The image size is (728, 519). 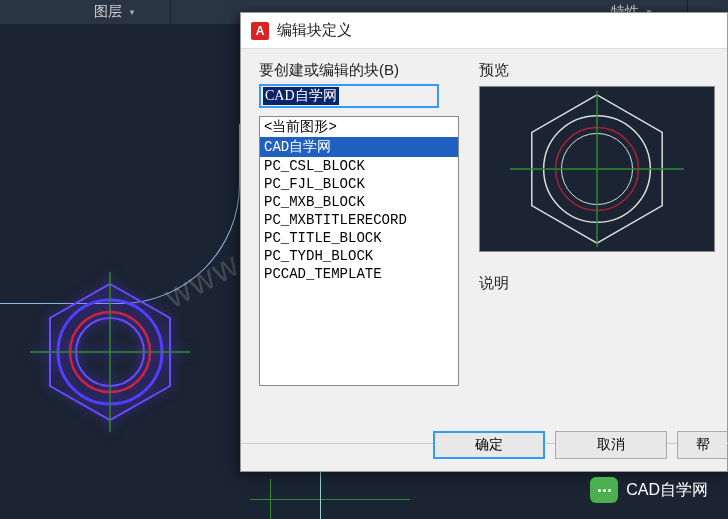 I want to click on ok-button: 确定, so click(x=489, y=445).